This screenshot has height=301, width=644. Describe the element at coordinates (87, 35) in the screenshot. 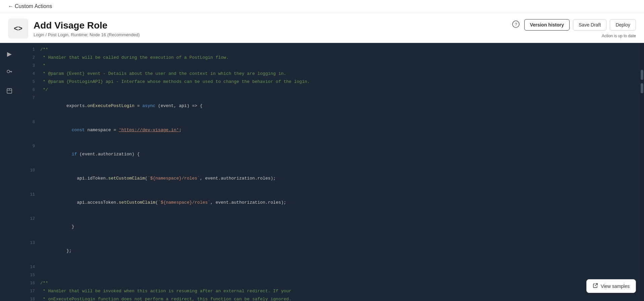

I see `page-subtitle: Login / Post Login, Runtime: Node 16 (Re…` at that location.